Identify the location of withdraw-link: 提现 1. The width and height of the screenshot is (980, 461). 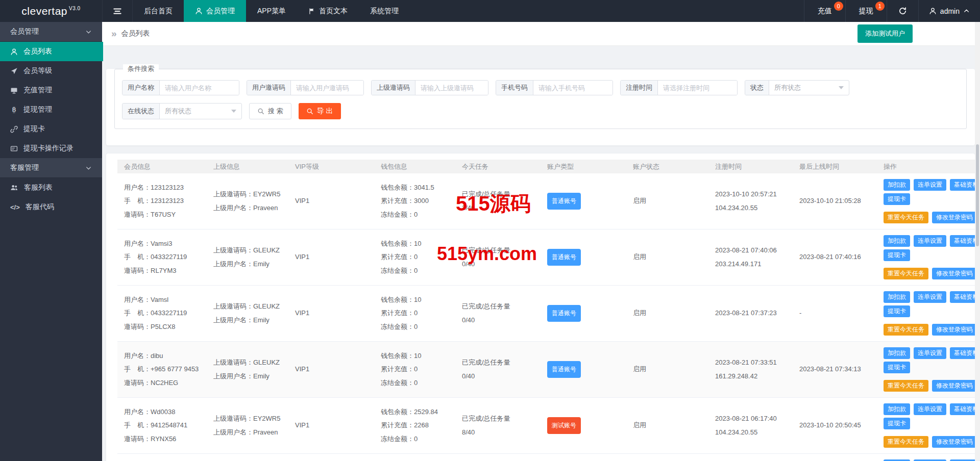
(866, 11).